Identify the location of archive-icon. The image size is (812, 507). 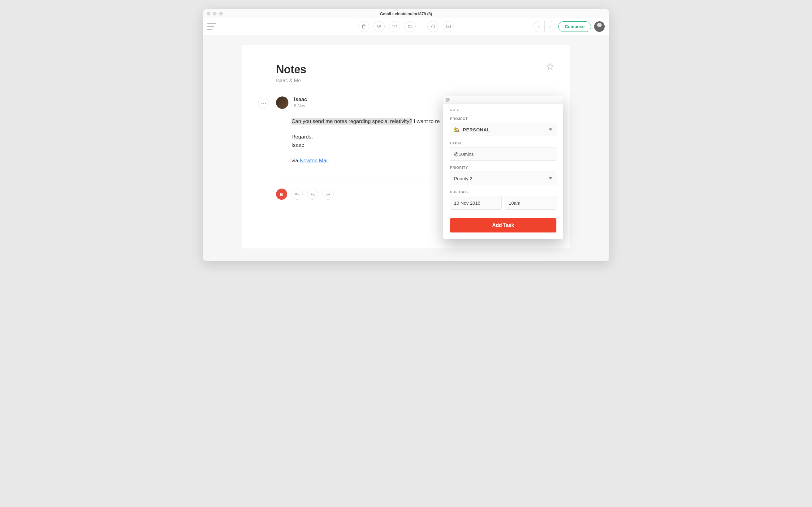
(395, 26).